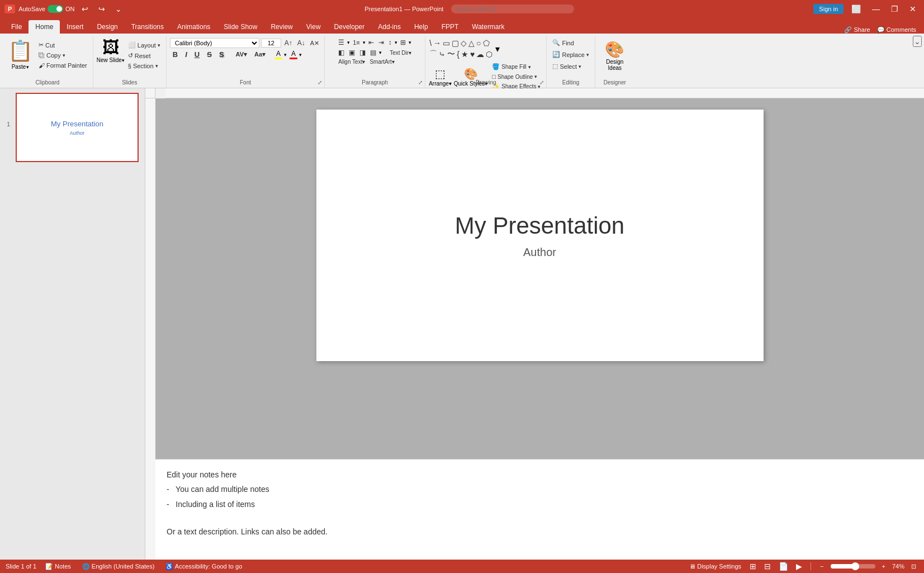  What do you see at coordinates (420, 83) in the screenshot?
I see `paragraph-expand-btn: ⤢` at bounding box center [420, 83].